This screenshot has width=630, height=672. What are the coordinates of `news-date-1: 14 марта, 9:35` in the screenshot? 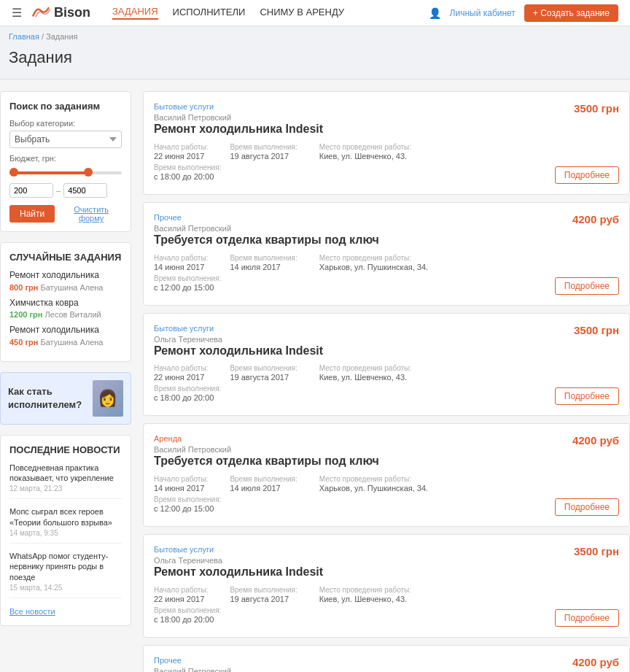 It's located at (66, 533).